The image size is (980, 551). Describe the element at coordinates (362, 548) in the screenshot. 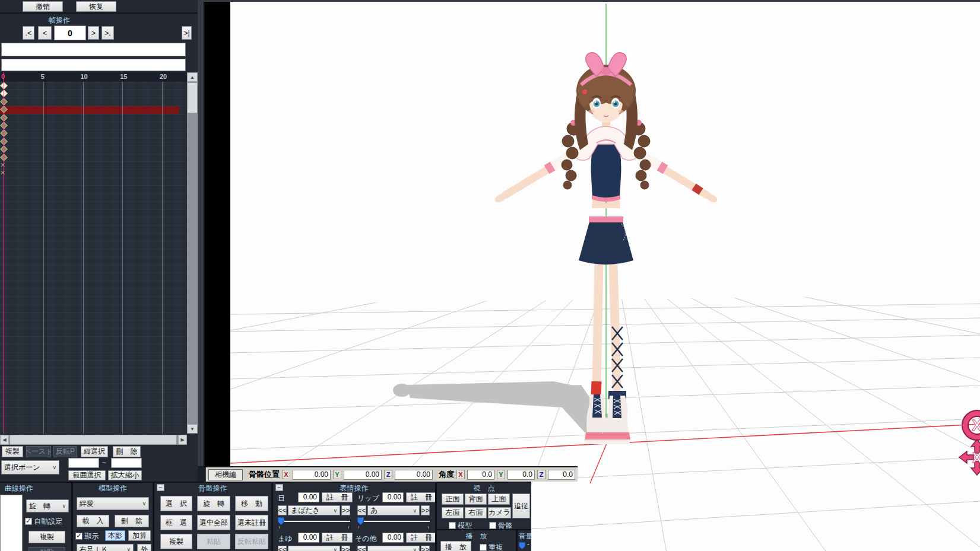

I see `other-prev-button: <<` at that location.